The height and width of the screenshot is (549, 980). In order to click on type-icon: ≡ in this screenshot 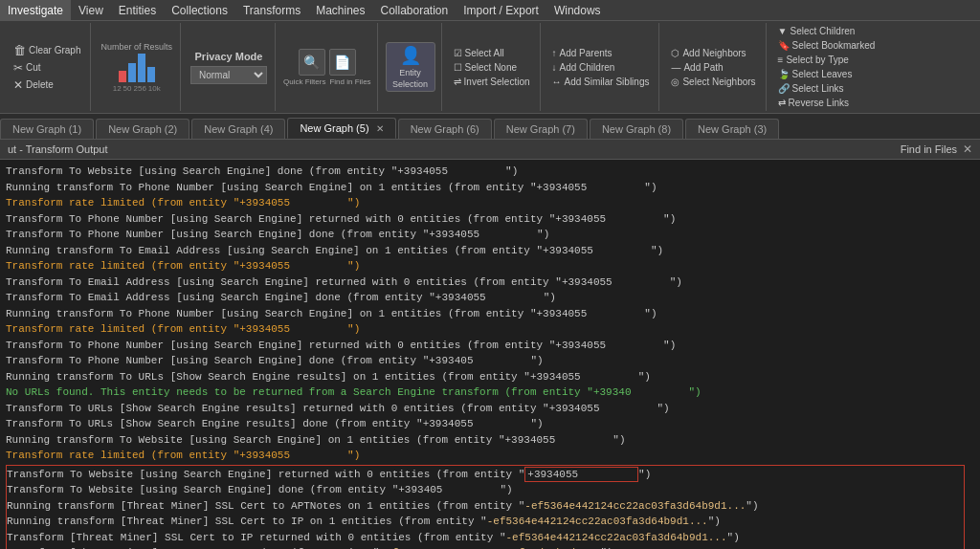, I will do `click(781, 59)`.